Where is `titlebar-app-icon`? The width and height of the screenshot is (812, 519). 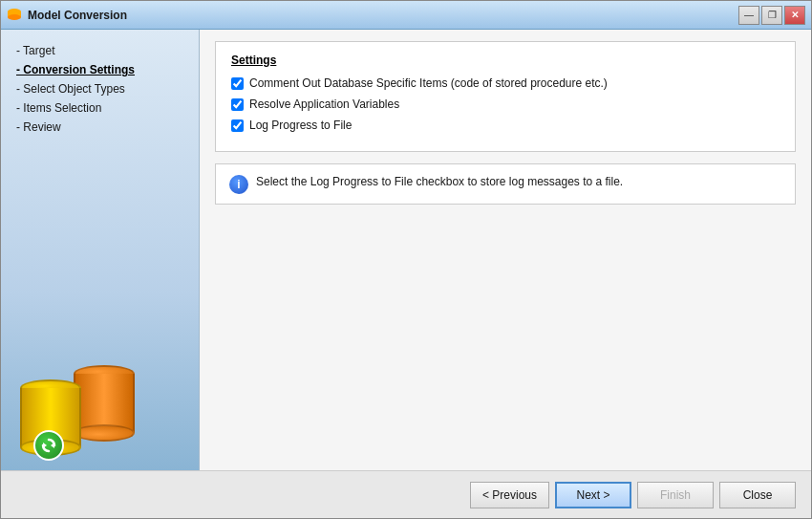
titlebar-app-icon is located at coordinates (14, 15).